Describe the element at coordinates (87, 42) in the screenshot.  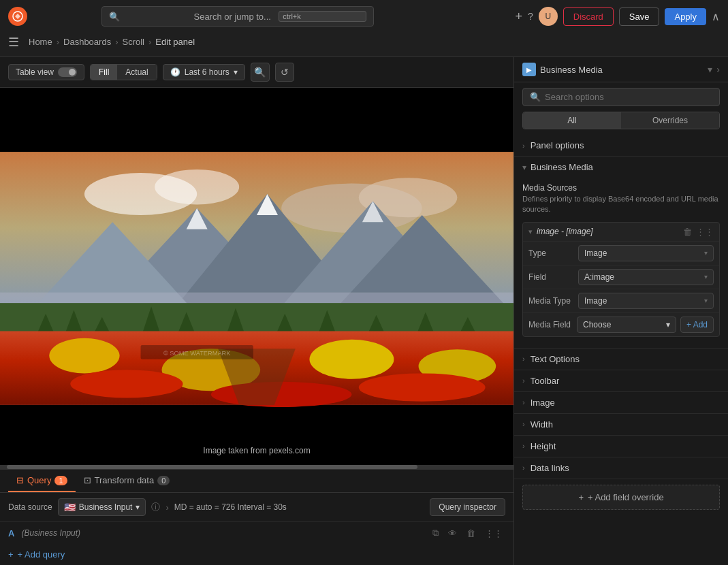
I see `breadcrumb-dashboards: Dashboards` at that location.